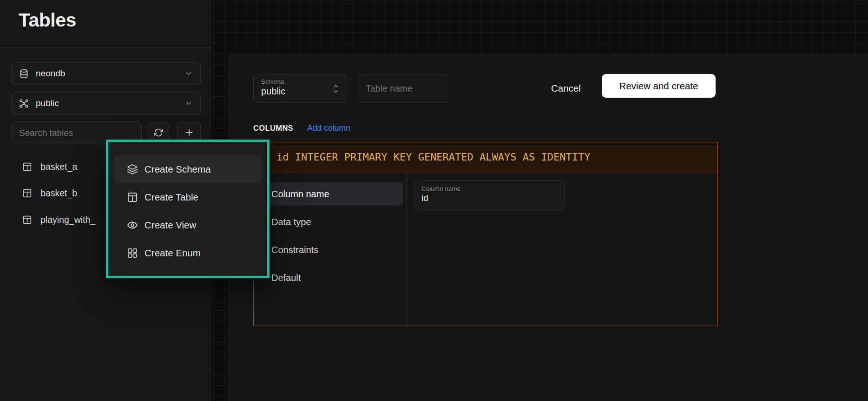 The width and height of the screenshot is (868, 401). What do you see at coordinates (50, 74) in the screenshot?
I see `database-select-value: neondb` at bounding box center [50, 74].